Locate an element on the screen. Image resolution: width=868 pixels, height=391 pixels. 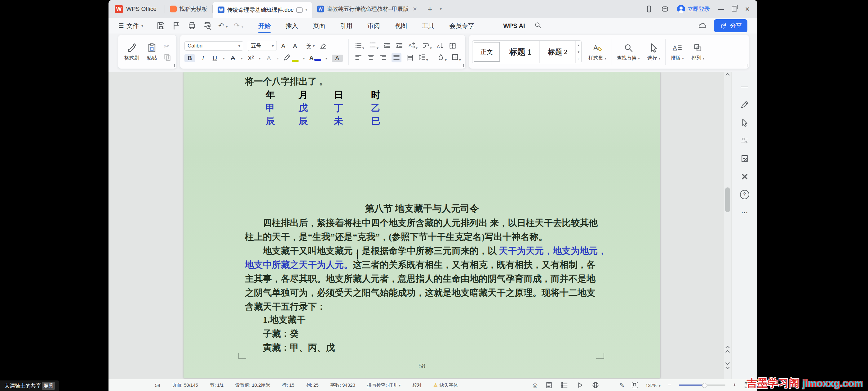
doc-line: 子藏：癸 is located at coordinates (429, 334).